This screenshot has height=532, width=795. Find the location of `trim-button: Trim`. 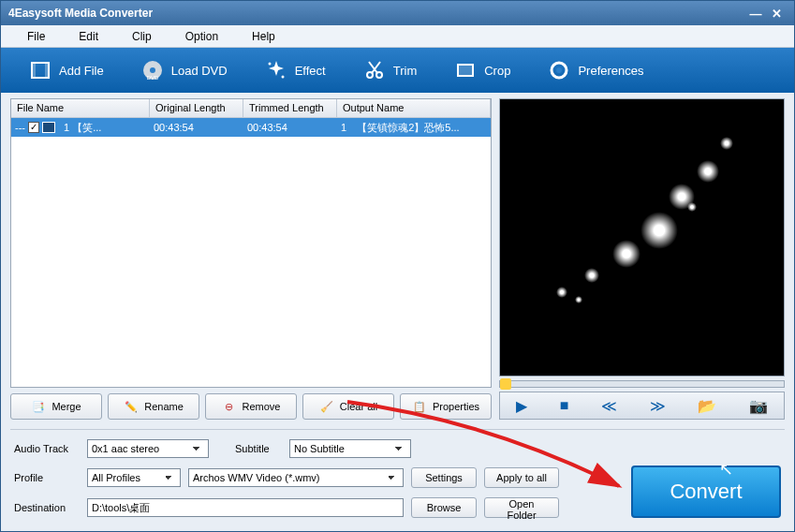

trim-button: Trim is located at coordinates (390, 70).